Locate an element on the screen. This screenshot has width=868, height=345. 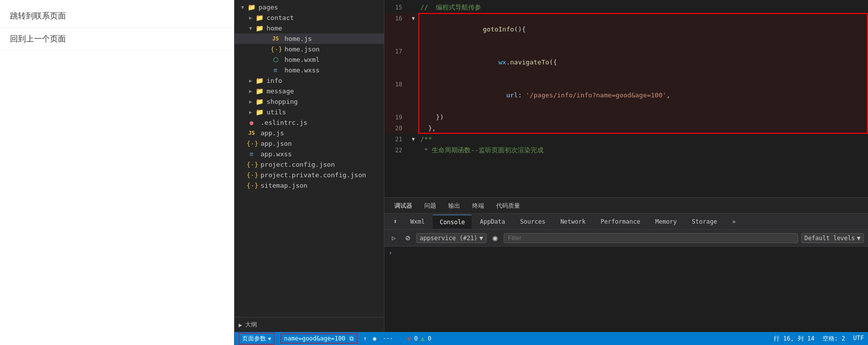
code-line-21: 21 ▼ /** is located at coordinates (626, 139).